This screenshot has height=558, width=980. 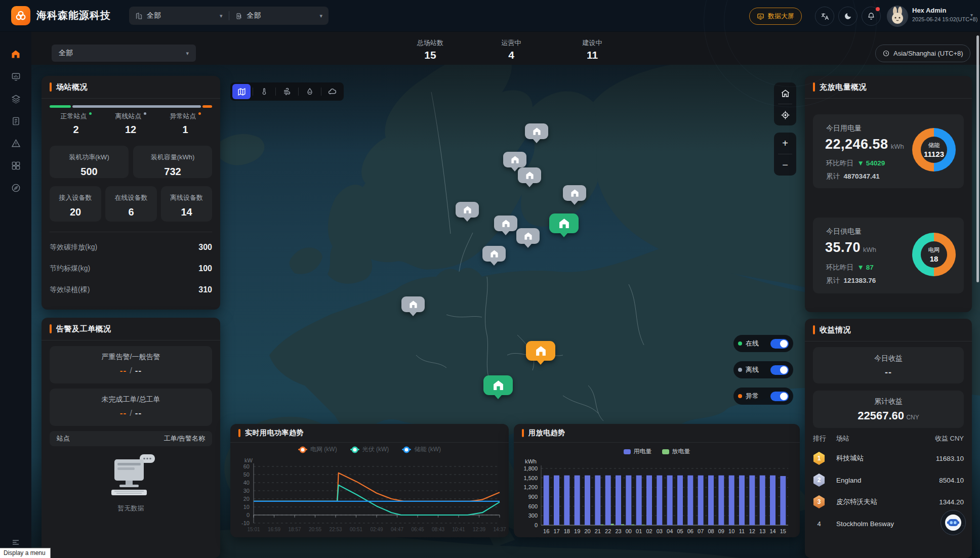 I want to click on legend-item-consumption: 用电量, so click(x=638, y=451).